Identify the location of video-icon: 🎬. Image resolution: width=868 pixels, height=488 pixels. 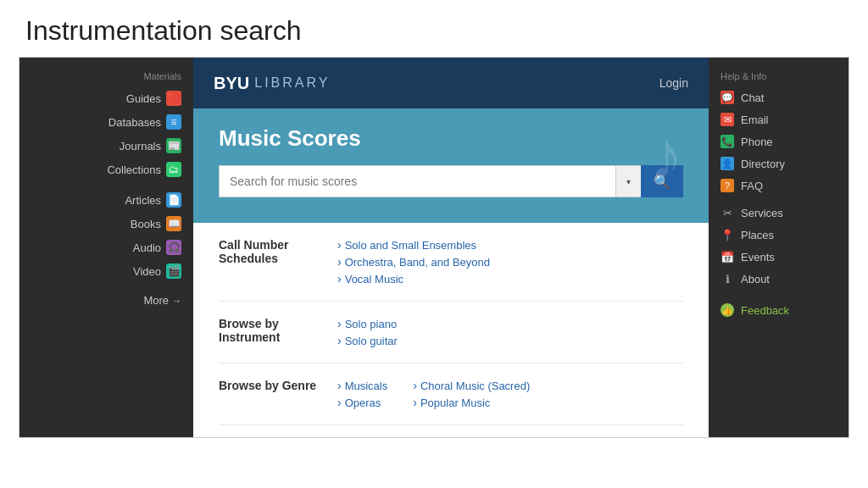
(174, 271).